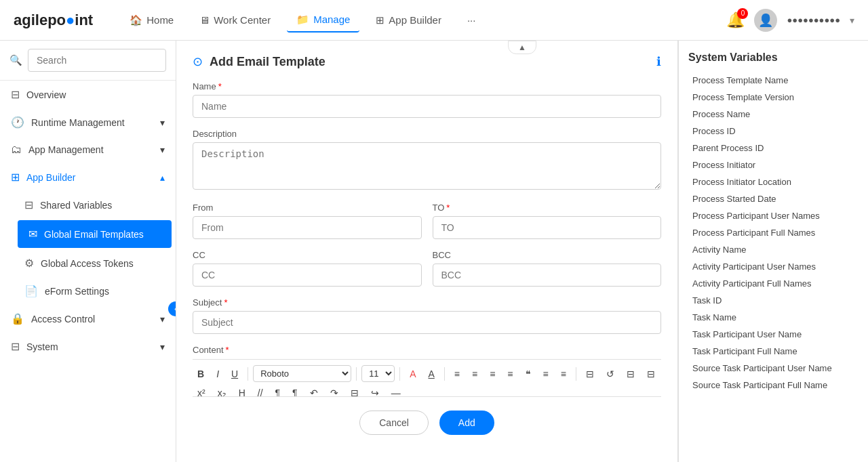 The width and height of the screenshot is (868, 462). Describe the element at coordinates (412, 374) in the screenshot. I see `fontcolor-button: A` at that location.